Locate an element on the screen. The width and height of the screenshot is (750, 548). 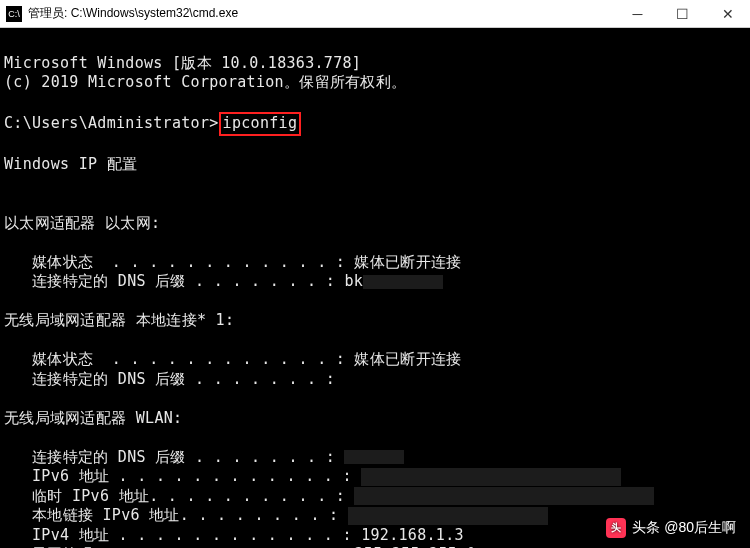
ipv4-label: IPv4 地址 . . . . . . . . . . . . : is located at coordinates (182, 535).